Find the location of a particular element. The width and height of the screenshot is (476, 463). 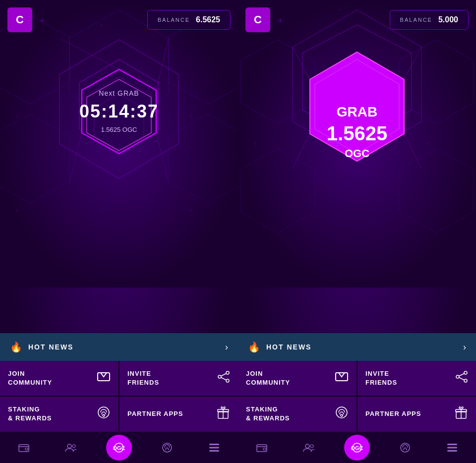

hot-news-text-right: HOT NEWS is located at coordinates (289, 347).